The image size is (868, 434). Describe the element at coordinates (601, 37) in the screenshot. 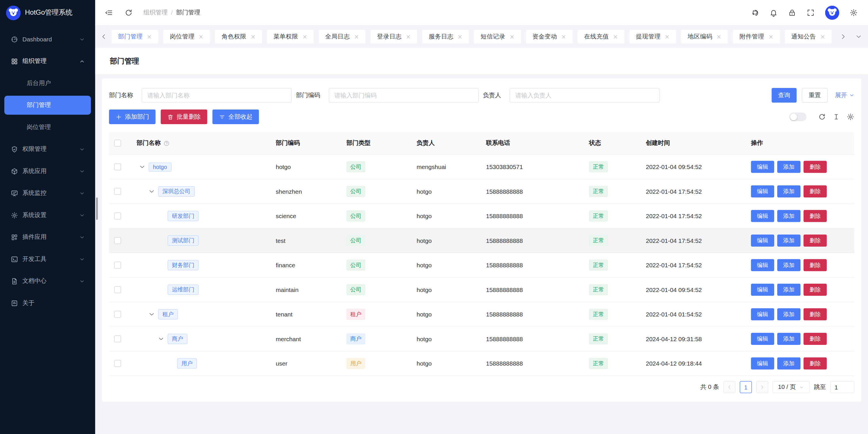

I see `tab-在线充值: 在线充值` at that location.